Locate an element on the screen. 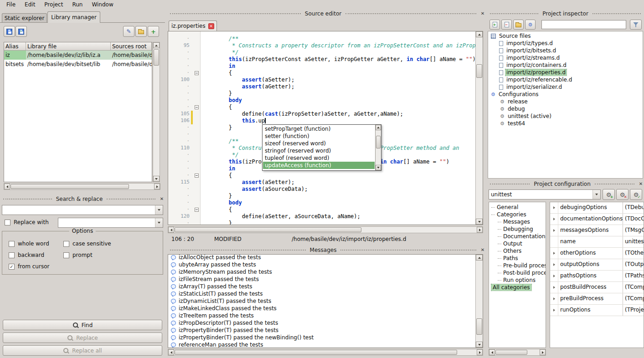  tree-item: import/iz/bitsets.d is located at coordinates (565, 51).